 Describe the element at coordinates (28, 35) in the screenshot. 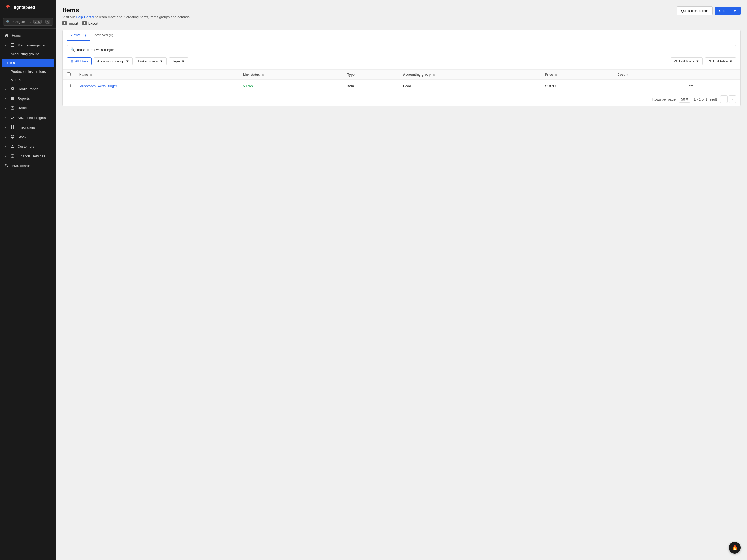

I see `sidebar-item-home: Home` at that location.